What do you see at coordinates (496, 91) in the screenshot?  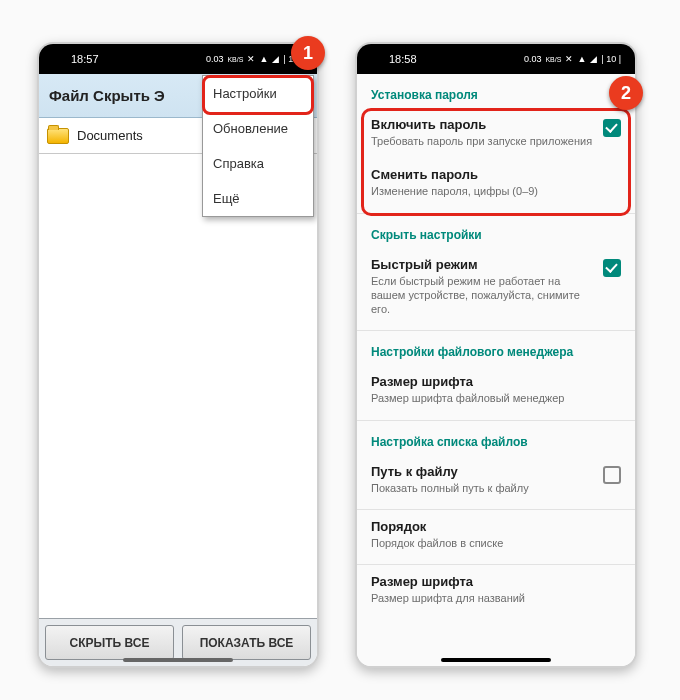 I see `section-password: Установка пароля` at bounding box center [496, 91].